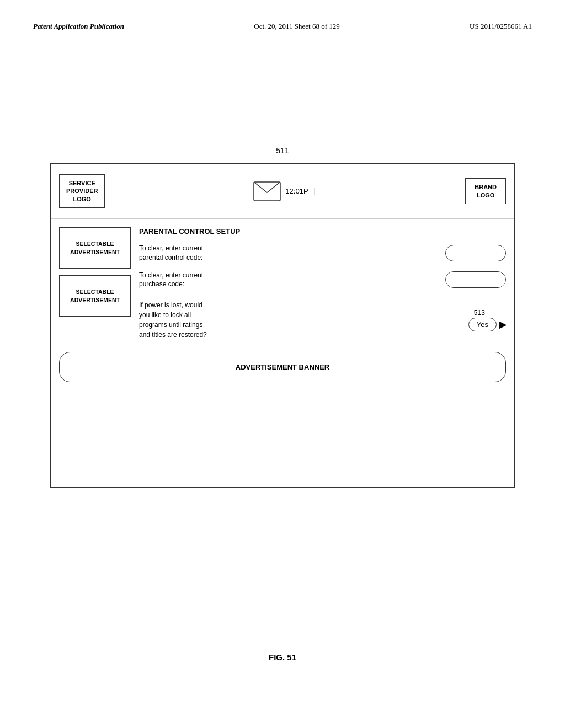 The width and height of the screenshot is (565, 728). I want to click on figure-ref: 511, so click(282, 151).